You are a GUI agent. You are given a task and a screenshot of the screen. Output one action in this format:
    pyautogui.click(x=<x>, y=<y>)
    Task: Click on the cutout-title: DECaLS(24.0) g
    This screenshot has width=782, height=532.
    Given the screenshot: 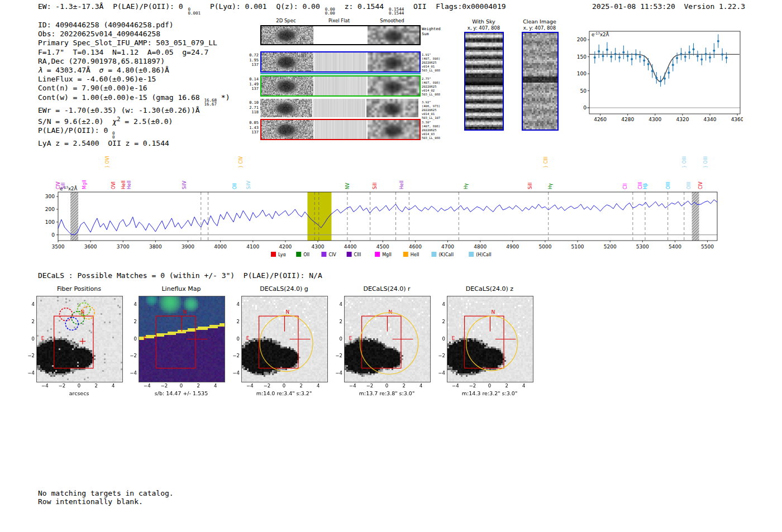 What is the action you would take?
    pyautogui.click(x=284, y=289)
    